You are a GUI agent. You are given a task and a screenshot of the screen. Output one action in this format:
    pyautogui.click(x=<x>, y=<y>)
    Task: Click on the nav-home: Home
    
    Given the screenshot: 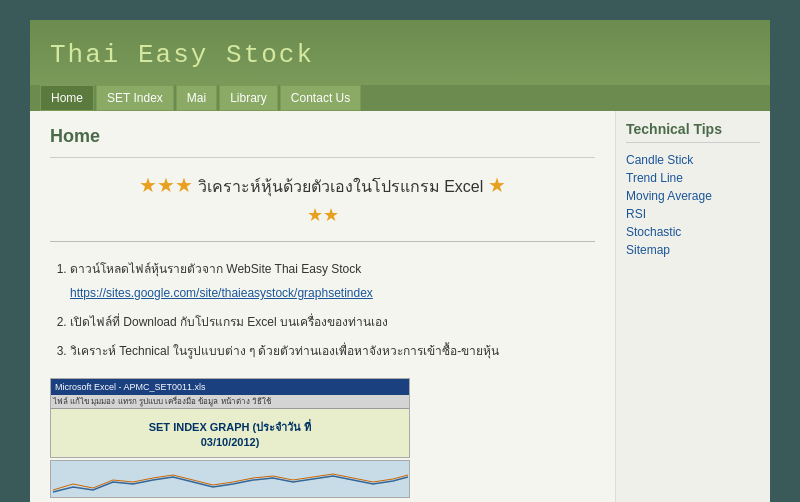 What is the action you would take?
    pyautogui.click(x=67, y=98)
    